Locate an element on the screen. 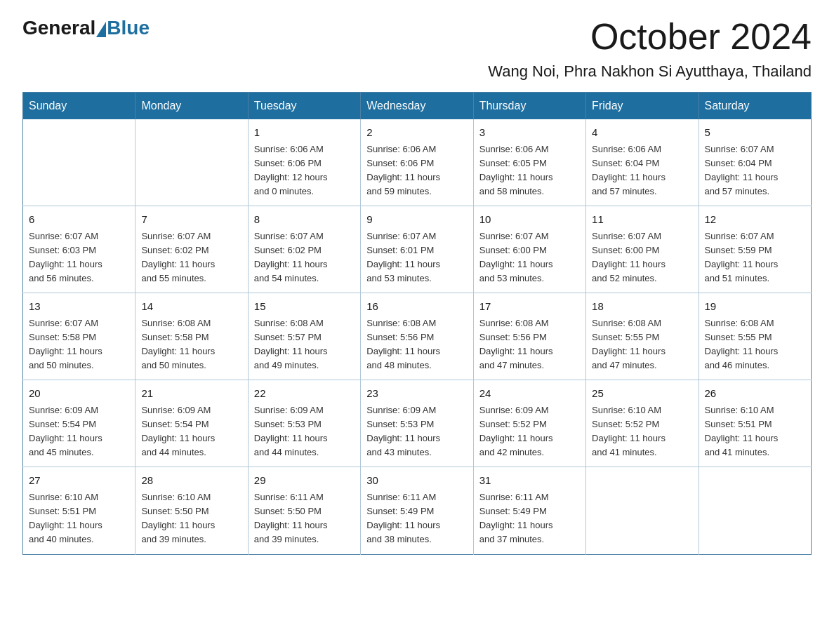 The image size is (834, 644). logo-triangle-icon is located at coordinates (101, 29).